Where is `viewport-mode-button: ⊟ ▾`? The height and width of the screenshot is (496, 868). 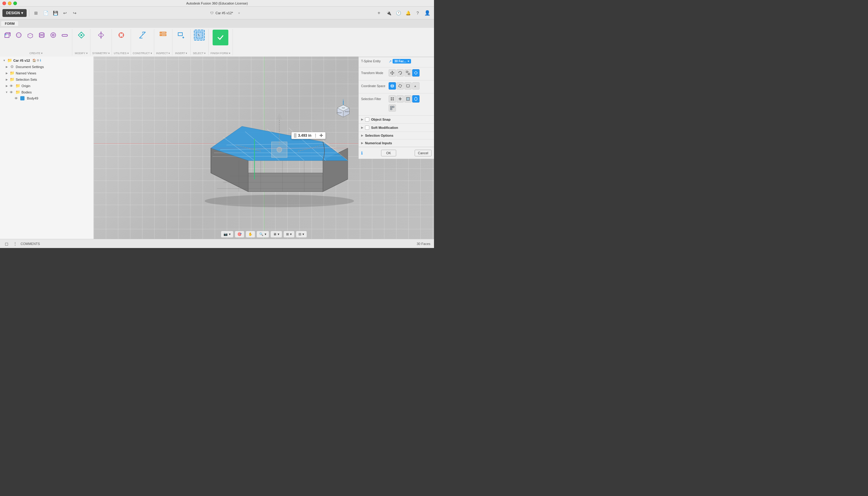
viewport-mode-button: ⊟ ▾ is located at coordinates (301, 234).